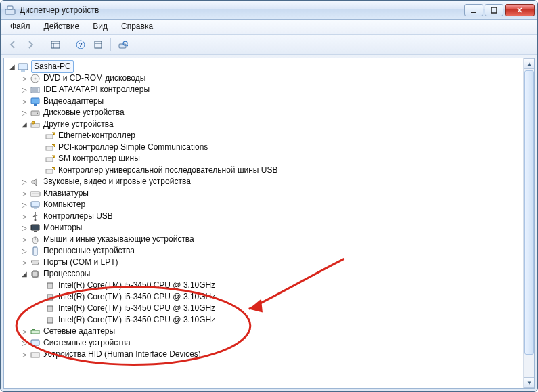  I want to click on tree-item-network: ▷ Сетевые адаптеры, so click(264, 332).